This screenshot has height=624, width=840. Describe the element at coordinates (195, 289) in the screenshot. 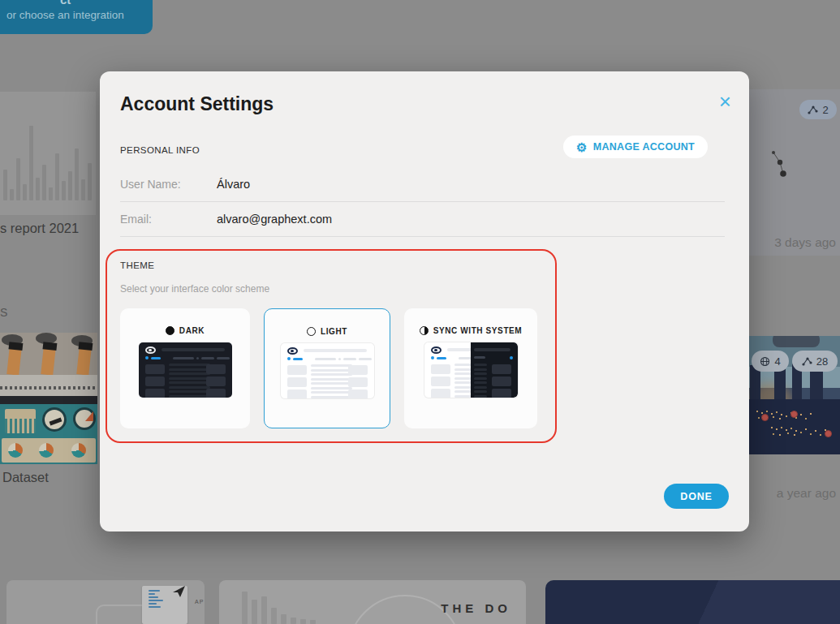

I see `theme-description: Select your interface color scheme` at that location.